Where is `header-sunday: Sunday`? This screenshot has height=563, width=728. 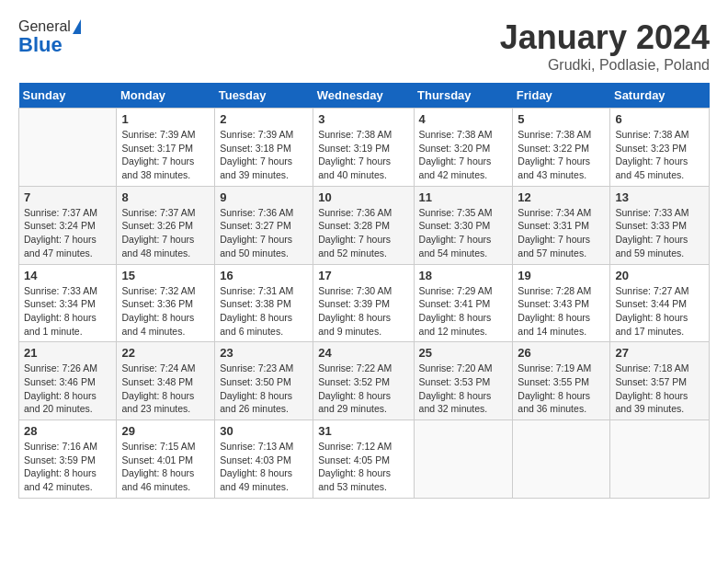
header-sunday: Sunday is located at coordinates (68, 96).